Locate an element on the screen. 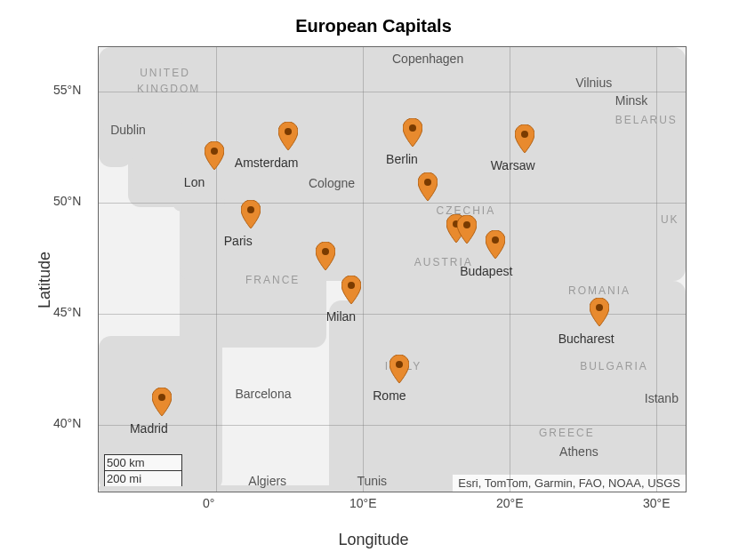  x-tick-label: 30°E is located at coordinates (656, 503).